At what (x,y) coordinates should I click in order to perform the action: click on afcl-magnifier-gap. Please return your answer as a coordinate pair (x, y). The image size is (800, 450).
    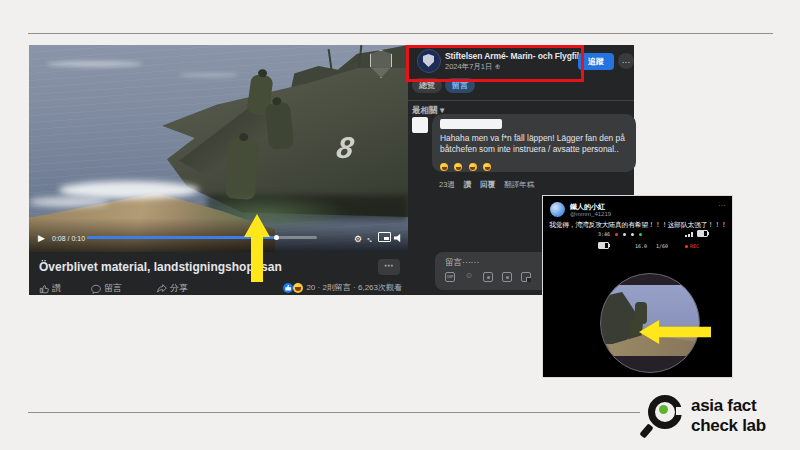
    Looking at the image, I should click on (680, 411).